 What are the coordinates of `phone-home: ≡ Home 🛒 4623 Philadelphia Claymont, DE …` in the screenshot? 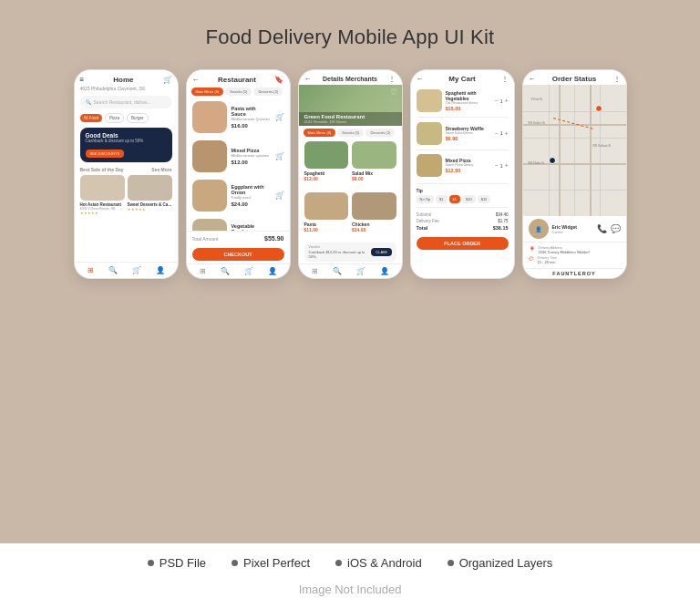 It's located at (126, 174).